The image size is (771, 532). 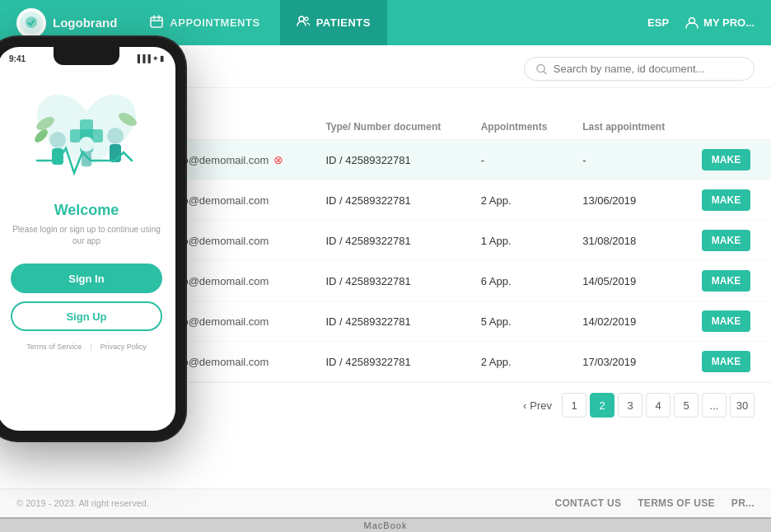 What do you see at coordinates (639, 69) in the screenshot?
I see `search-wrapper` at bounding box center [639, 69].